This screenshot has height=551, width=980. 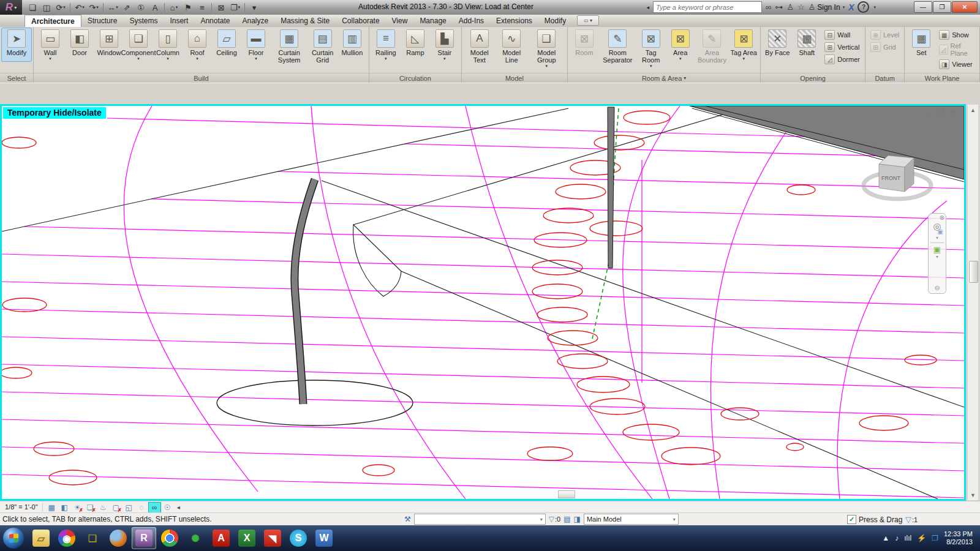 What do you see at coordinates (324, 538) in the screenshot?
I see `taskbar-word-icon: W` at bounding box center [324, 538].